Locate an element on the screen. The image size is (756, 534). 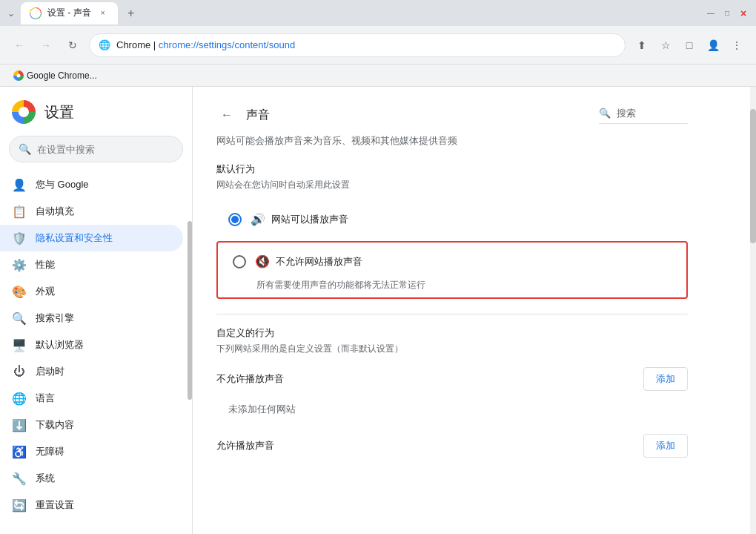
default-section-label: 默认行为 is located at coordinates (452, 169).